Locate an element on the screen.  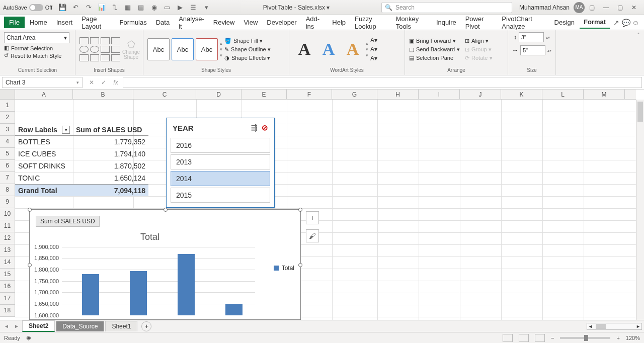
close-icon: ✕ is located at coordinates (634, 8).